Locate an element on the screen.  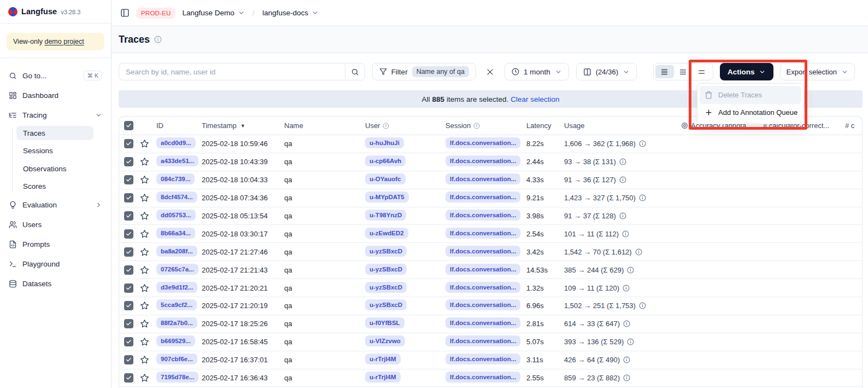
user-badge: u-T98YnzD is located at coordinates (386, 215).